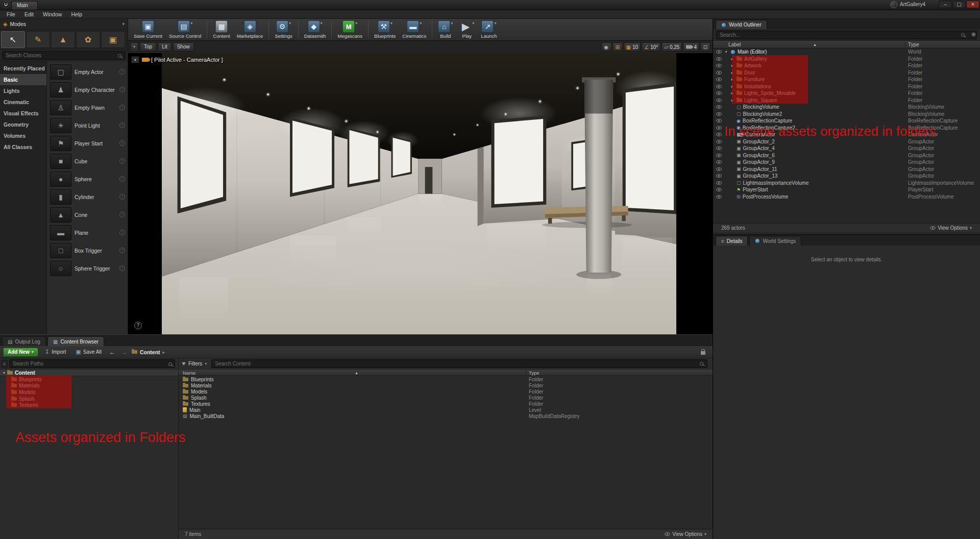 This screenshot has width=980, height=539. I want to click on outliner-row-blockingvolume2: ▢BlockingVolume2BlockingVolume, so click(846, 114).